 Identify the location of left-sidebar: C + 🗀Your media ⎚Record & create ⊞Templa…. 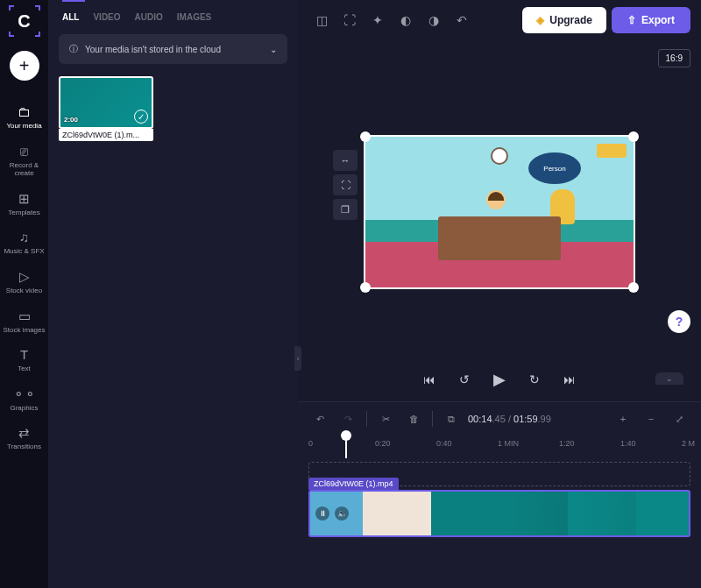
(25, 294).